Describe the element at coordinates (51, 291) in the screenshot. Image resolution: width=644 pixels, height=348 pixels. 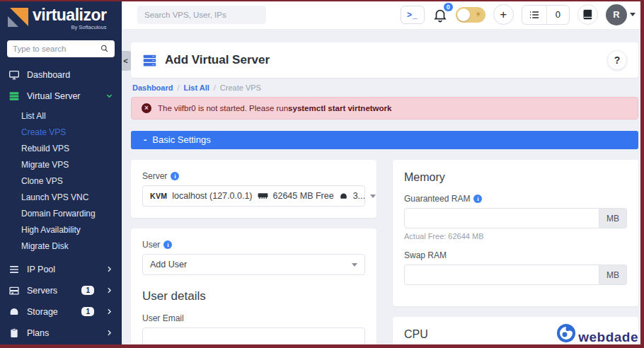
I see `sidebar-item-label: Servers` at that location.